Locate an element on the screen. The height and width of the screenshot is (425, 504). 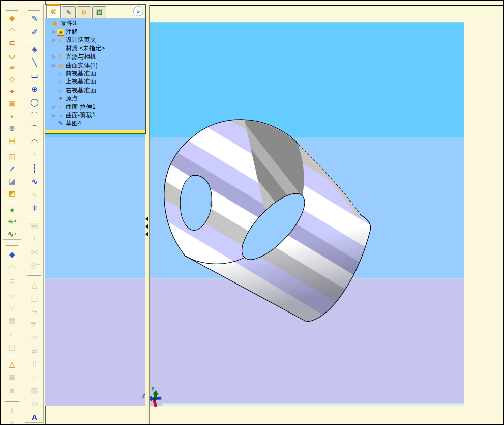
revolved-surface-button: ◠ is located at coordinates (12, 30).